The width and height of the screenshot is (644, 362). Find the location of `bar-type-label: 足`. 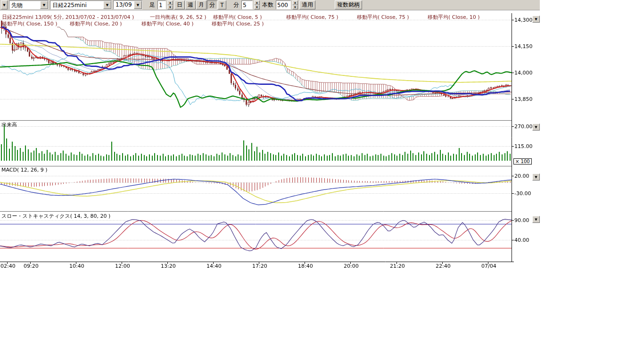

bar-type-label: 足 is located at coordinates (152, 5).